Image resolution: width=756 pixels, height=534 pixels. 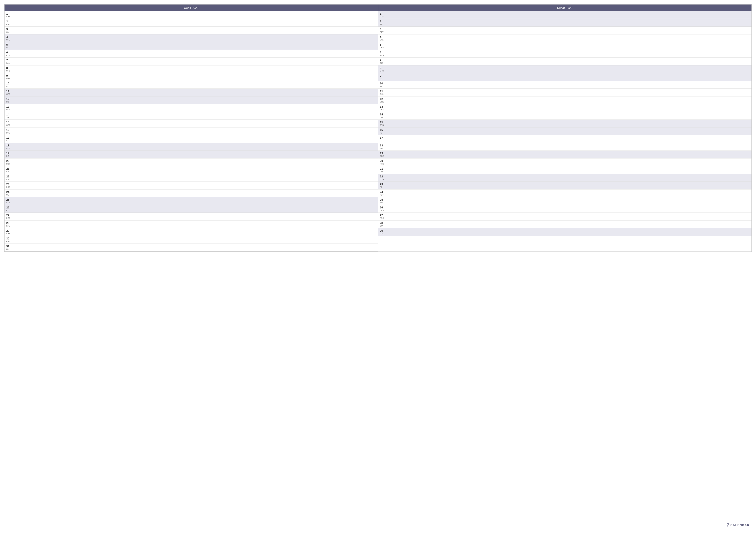 I want to click on day-info: 8CTS, so click(x=383, y=69).